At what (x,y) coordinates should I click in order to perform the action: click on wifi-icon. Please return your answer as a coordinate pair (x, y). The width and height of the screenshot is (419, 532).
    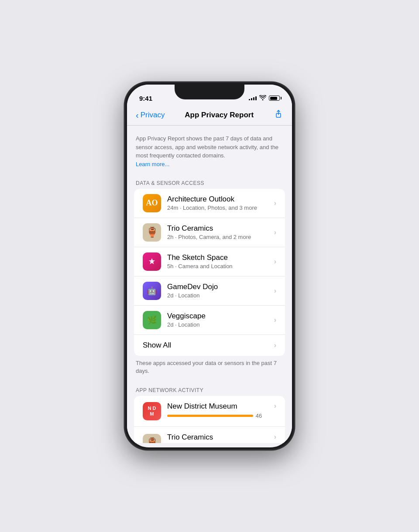
    Looking at the image, I should click on (263, 99).